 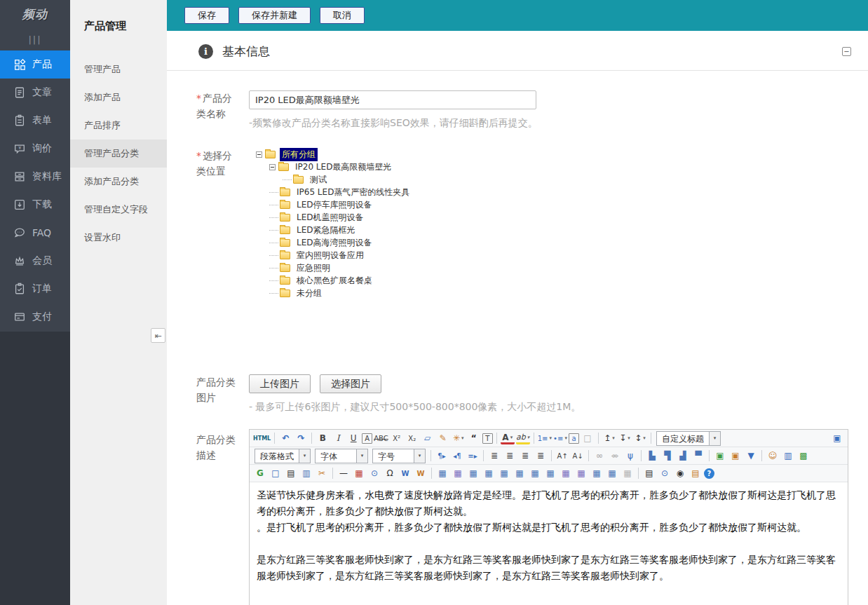 What do you see at coordinates (326, 230) in the screenshot?
I see `tree-node-label: LED紧急隔框光` at bounding box center [326, 230].